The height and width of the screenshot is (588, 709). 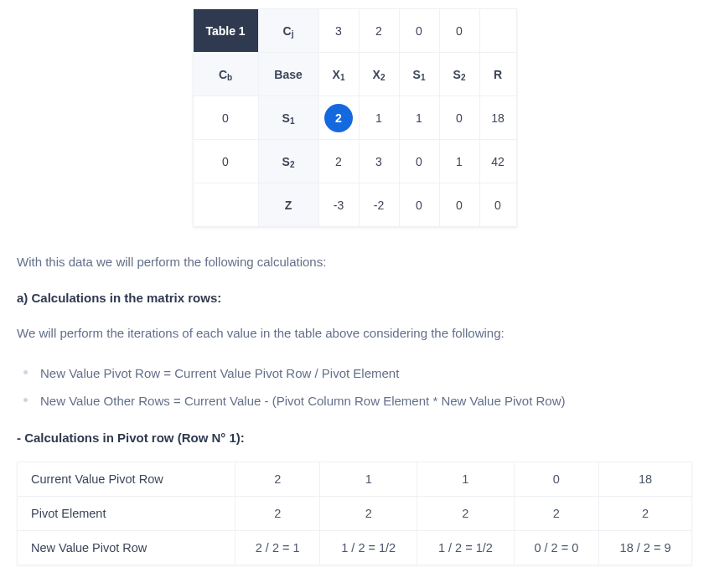 What do you see at coordinates (354, 374) in the screenshot?
I see `rule-item: New Value Pivot Row = Current Value Pivo…` at bounding box center [354, 374].